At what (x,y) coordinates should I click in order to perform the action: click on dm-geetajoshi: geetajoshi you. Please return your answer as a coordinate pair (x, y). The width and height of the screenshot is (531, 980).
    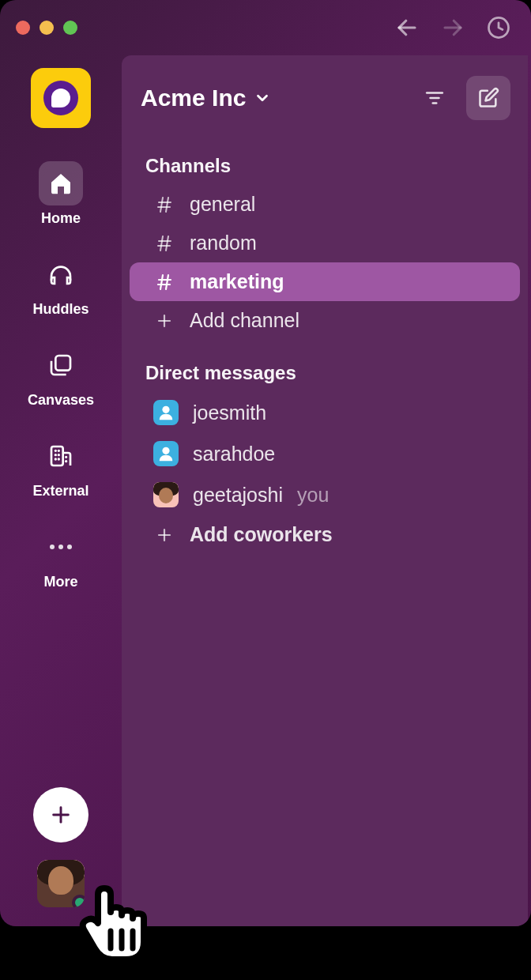
    Looking at the image, I should click on (325, 495).